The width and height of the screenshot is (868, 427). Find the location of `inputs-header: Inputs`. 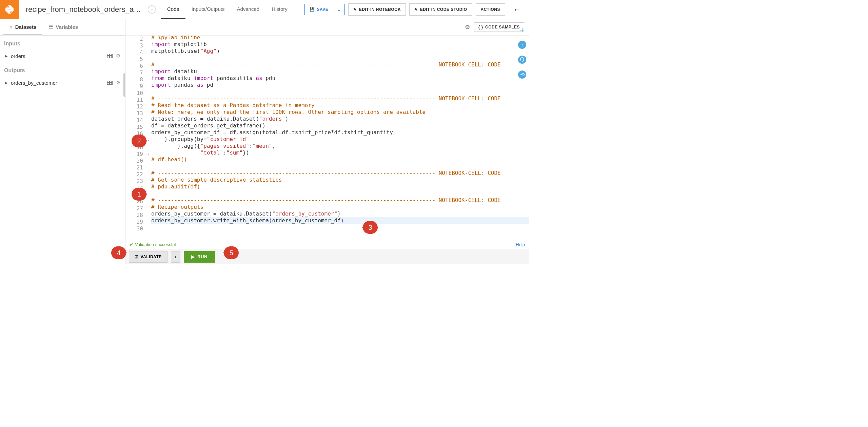

inputs-header: Inputs is located at coordinates (62, 43).